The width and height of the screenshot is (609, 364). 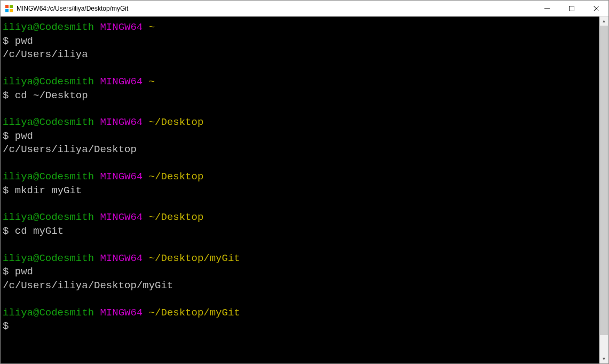 I want to click on scroll-up-icon: ▲, so click(x=604, y=21).